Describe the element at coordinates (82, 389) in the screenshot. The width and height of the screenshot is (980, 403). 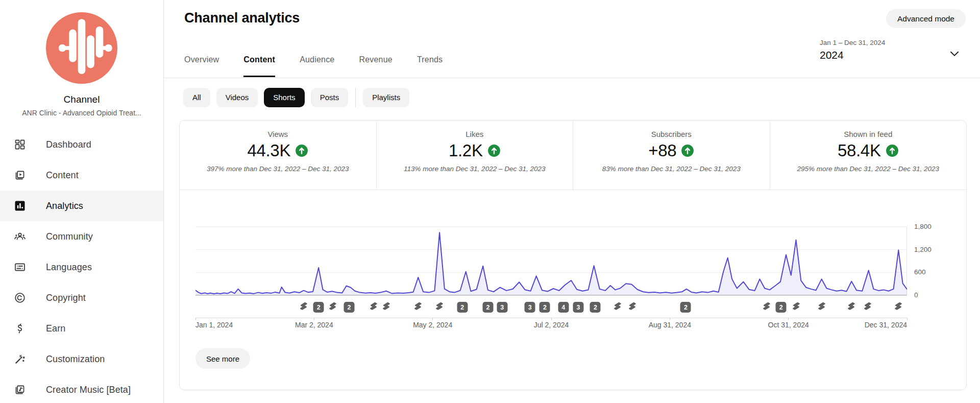
I see `sidebar-item-creator-music-beta: Creator Music [Beta]` at that location.